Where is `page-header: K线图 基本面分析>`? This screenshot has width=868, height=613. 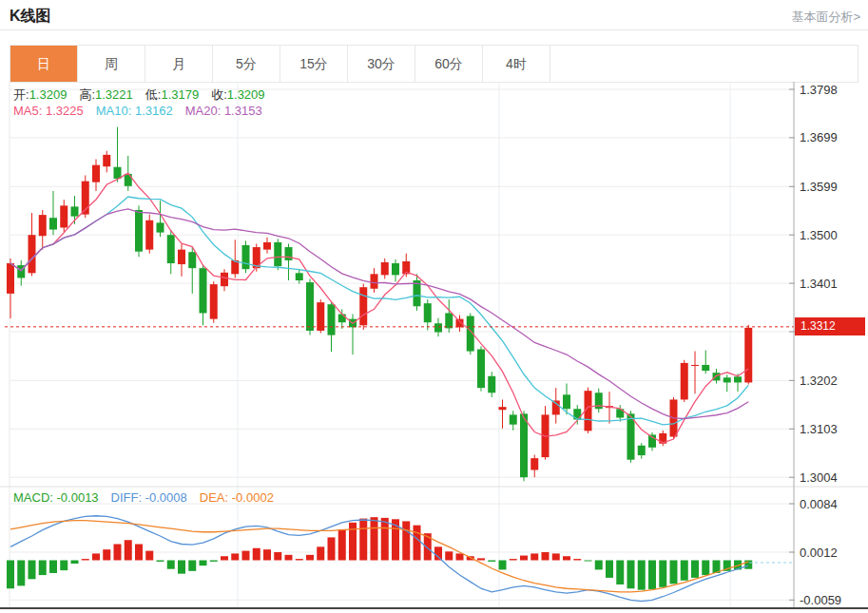
page-header: K线图 基本面分析> is located at coordinates (434, 15).